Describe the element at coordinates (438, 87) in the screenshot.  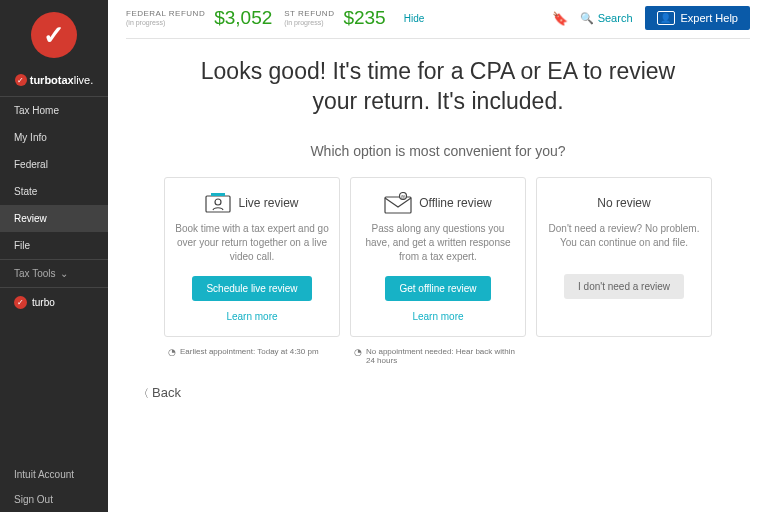
I see `page-headline: Looks good! It's time for a CPA or EA to…` at that location.